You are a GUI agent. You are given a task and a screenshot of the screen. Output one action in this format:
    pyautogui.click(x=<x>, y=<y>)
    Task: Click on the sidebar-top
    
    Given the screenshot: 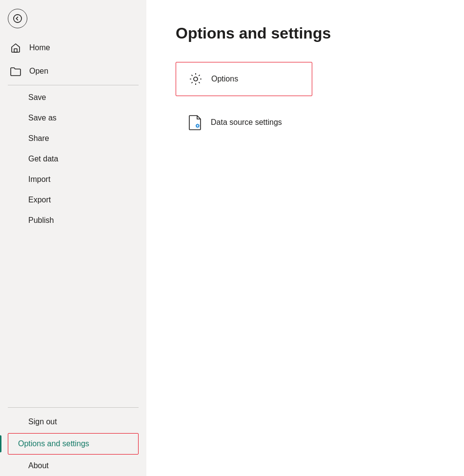 What is the action you would take?
    pyautogui.click(x=73, y=18)
    